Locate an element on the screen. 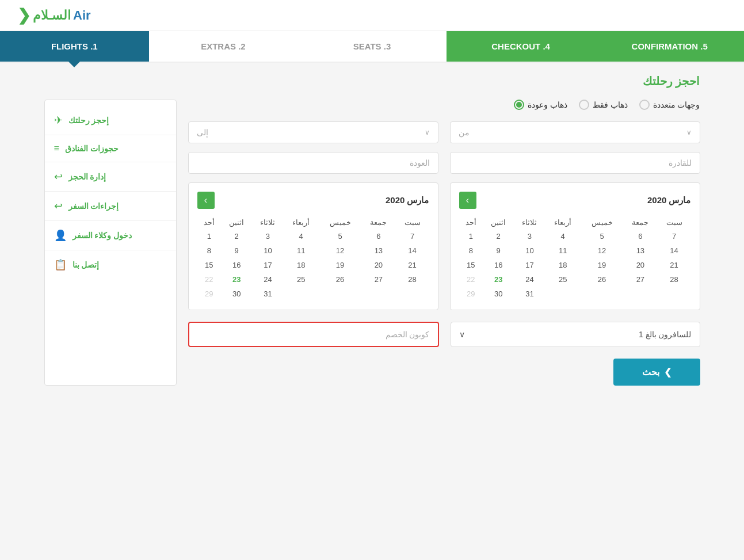  search-button: ❯ بحث is located at coordinates (657, 372).